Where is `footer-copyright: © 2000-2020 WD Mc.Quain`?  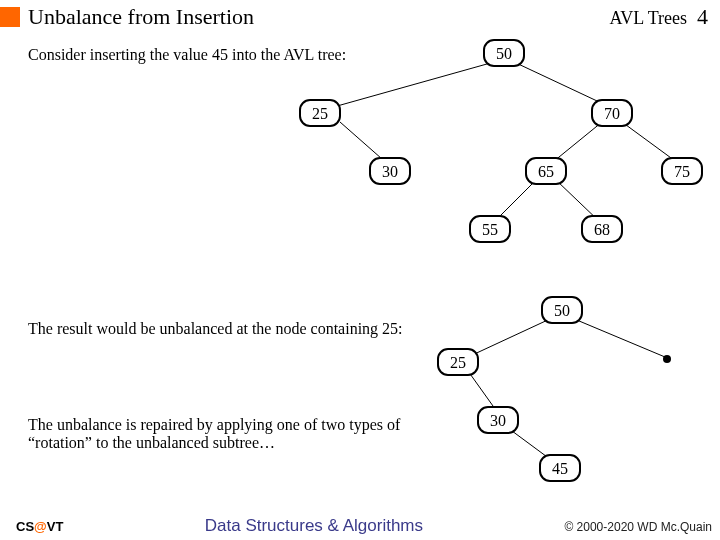 footer-copyright: © 2000-2020 WD Mc.Quain is located at coordinates (638, 527).